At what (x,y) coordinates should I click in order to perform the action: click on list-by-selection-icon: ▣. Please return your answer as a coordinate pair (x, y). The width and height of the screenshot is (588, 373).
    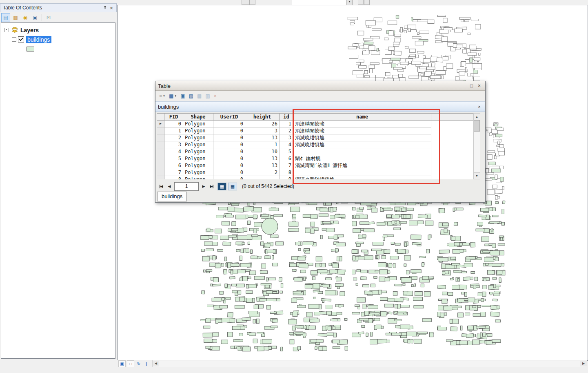
    Looking at the image, I should click on (35, 18).